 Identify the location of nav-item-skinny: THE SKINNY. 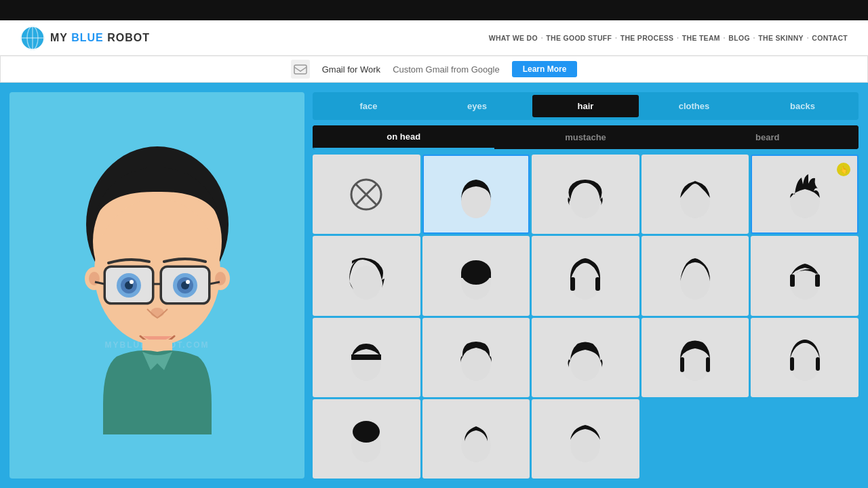
(781, 38).